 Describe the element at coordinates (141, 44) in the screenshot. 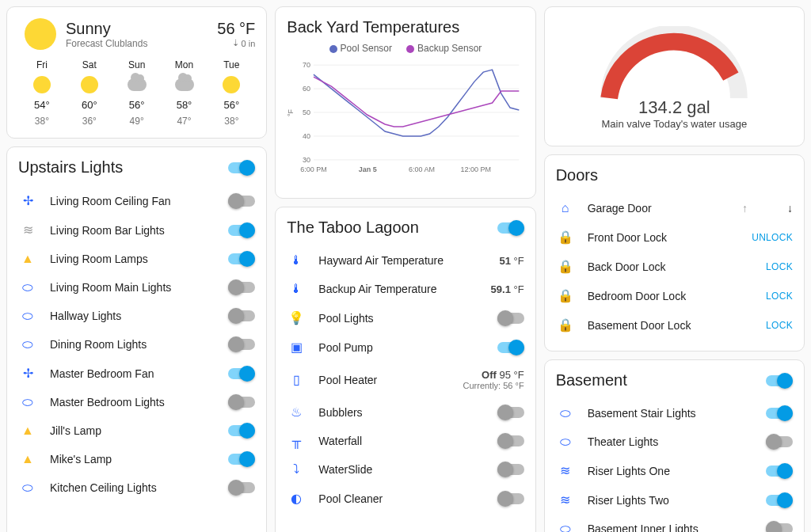

I see `weather-location: Forecast Clublands` at that location.